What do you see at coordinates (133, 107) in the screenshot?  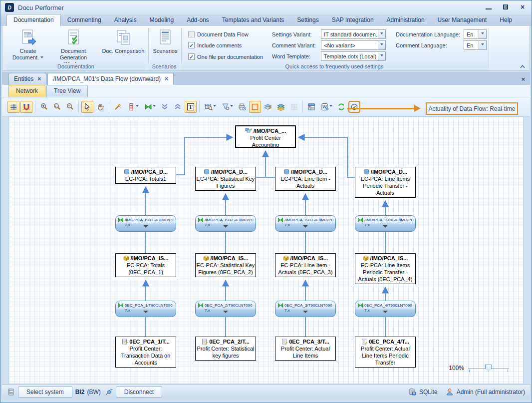 I see `layout-options-button` at bounding box center [133, 107].